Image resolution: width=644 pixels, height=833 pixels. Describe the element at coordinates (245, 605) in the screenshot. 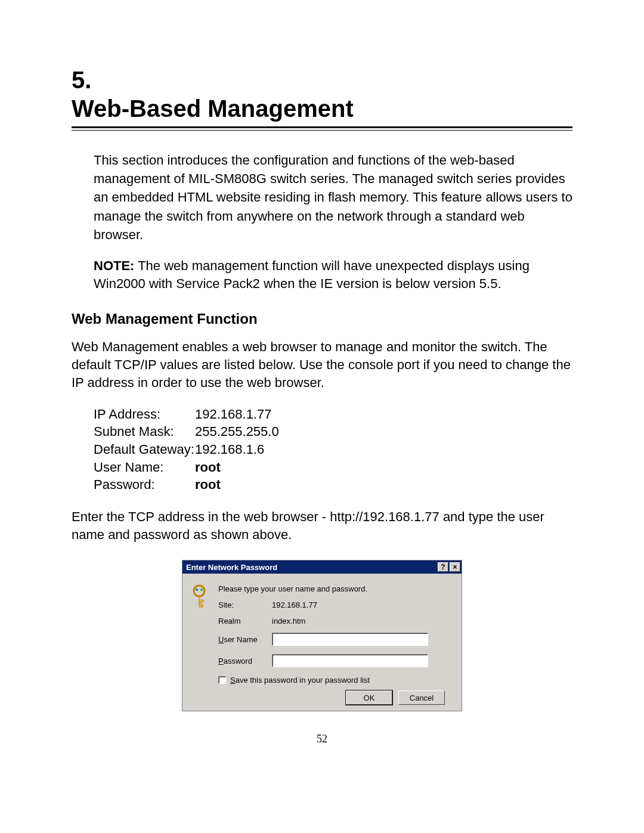

I see `site-label: Site:` at that location.